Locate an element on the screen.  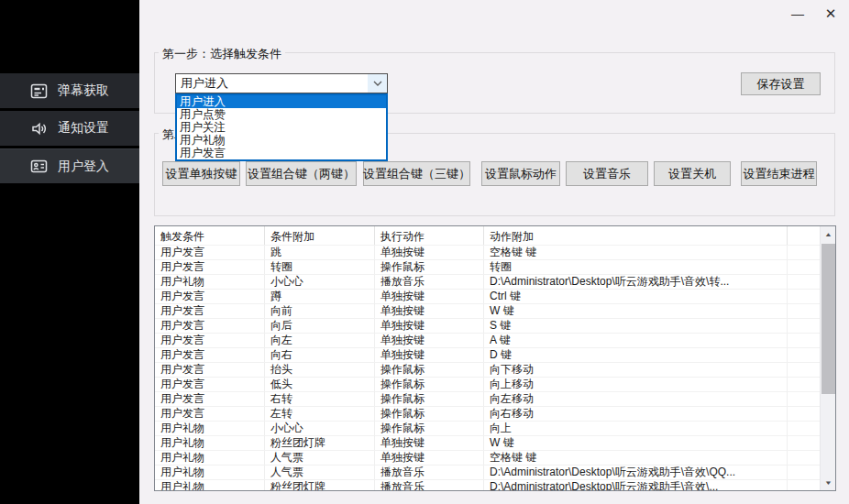
trigger-dropdown-list: 用户进入 用户点赞 用户关注 用户礼物 用户发言 is located at coordinates (281, 127).